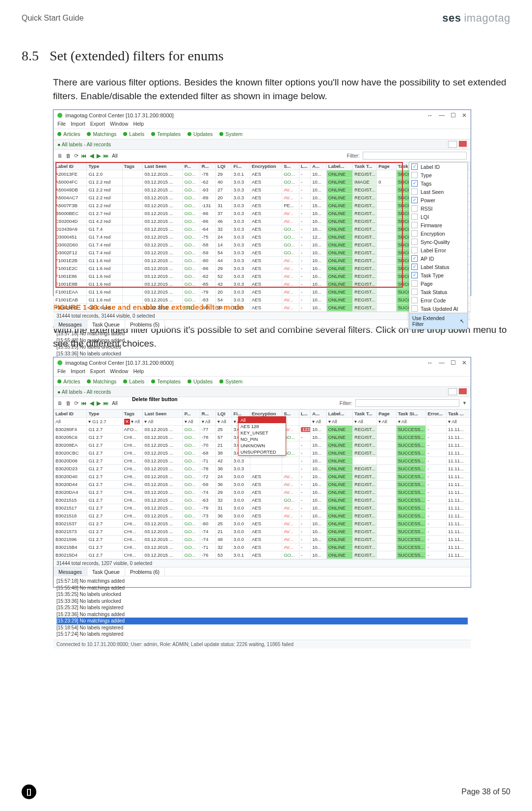 The height and width of the screenshot is (811, 532). I want to click on encryption-filter-dropdown: AllAES 128KEY_UNSETNO_PINUNKNOWNUNSUPPOR…, so click(262, 436).